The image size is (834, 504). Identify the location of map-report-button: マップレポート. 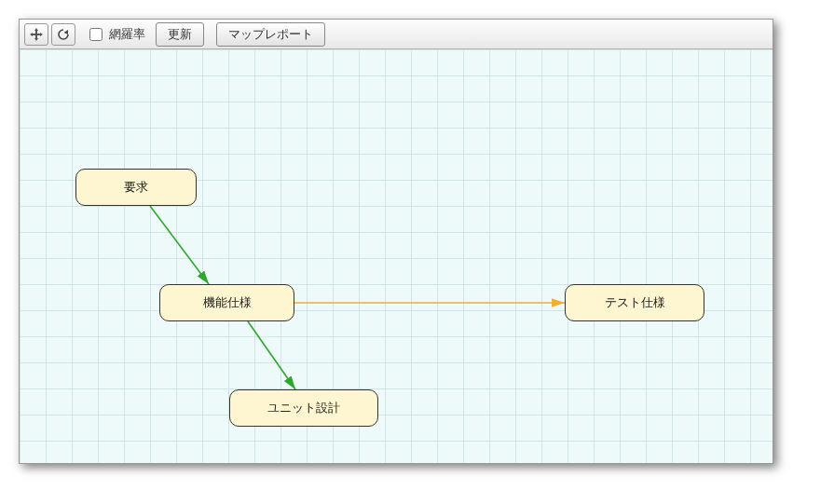
(270, 34).